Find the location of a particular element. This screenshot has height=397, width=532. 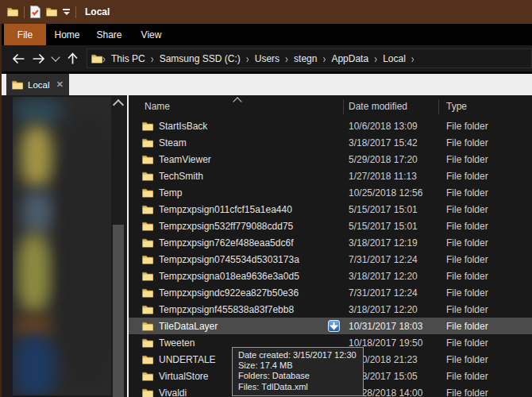

breadcrumb-item-stegn: stegn is located at coordinates (305, 59).